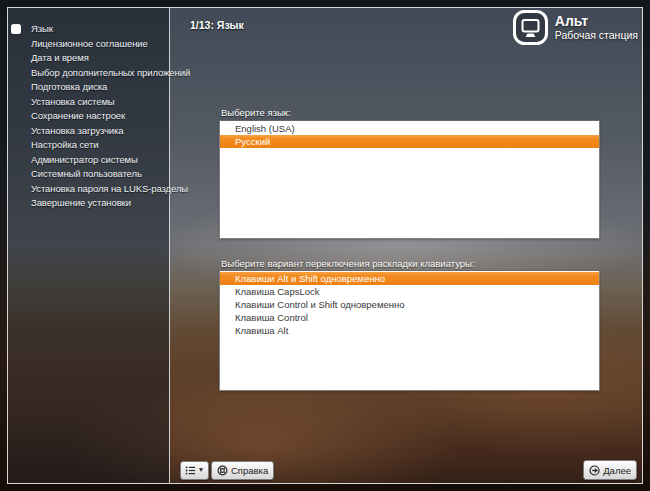  Describe the element at coordinates (110, 72) in the screenshot. I see `sidebar-step-label: Выбор дополнительных приложений` at that location.